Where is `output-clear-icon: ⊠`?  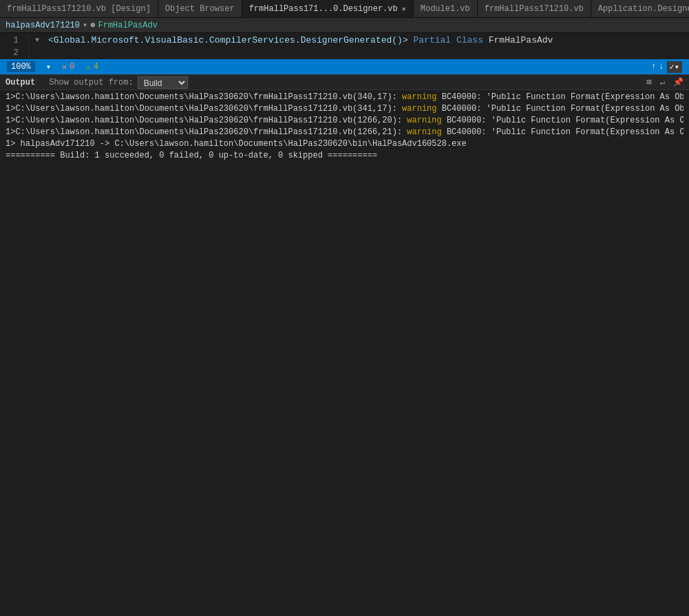 output-clear-icon: ⊠ is located at coordinates (650, 83).